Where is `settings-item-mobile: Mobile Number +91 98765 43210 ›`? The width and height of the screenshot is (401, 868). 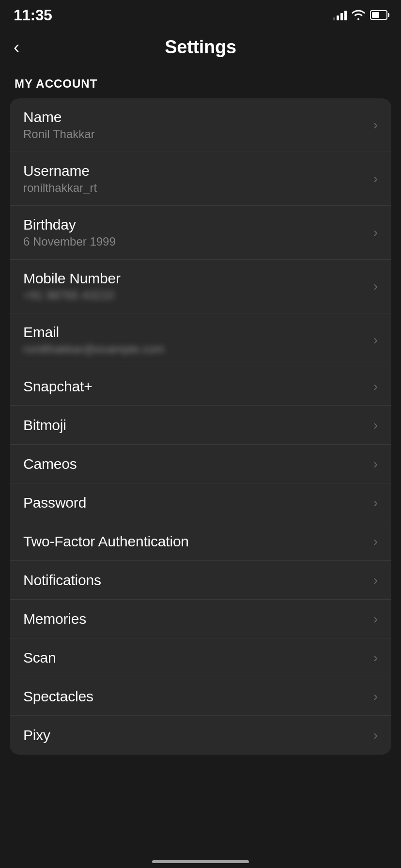
settings-item-mobile: Mobile Number +91 98765 43210 › is located at coordinates (200, 287).